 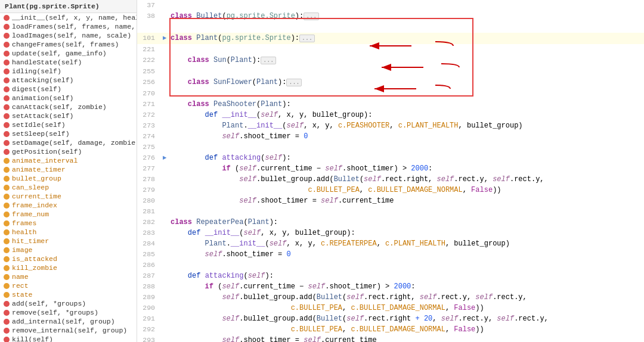 What do you see at coordinates (407, 136) in the screenshot?
I see `code-content: self.shoot_timer = 0` at bounding box center [407, 136].